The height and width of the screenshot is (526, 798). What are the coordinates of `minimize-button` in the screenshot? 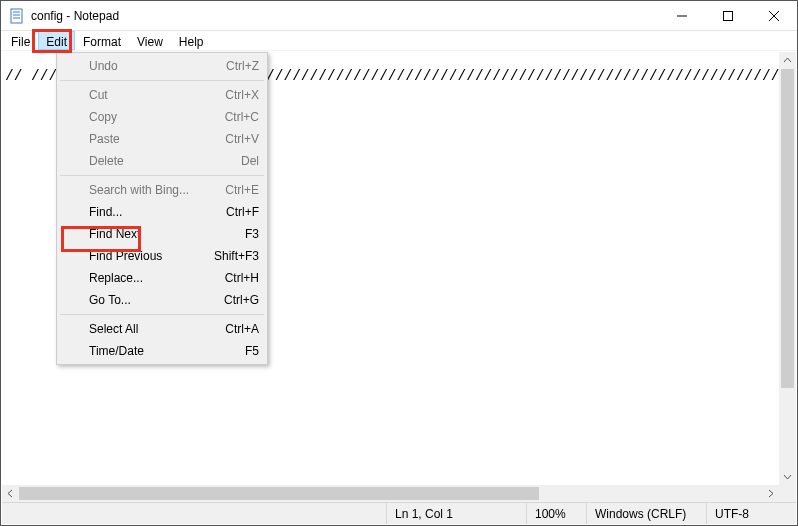 It's located at (682, 16).